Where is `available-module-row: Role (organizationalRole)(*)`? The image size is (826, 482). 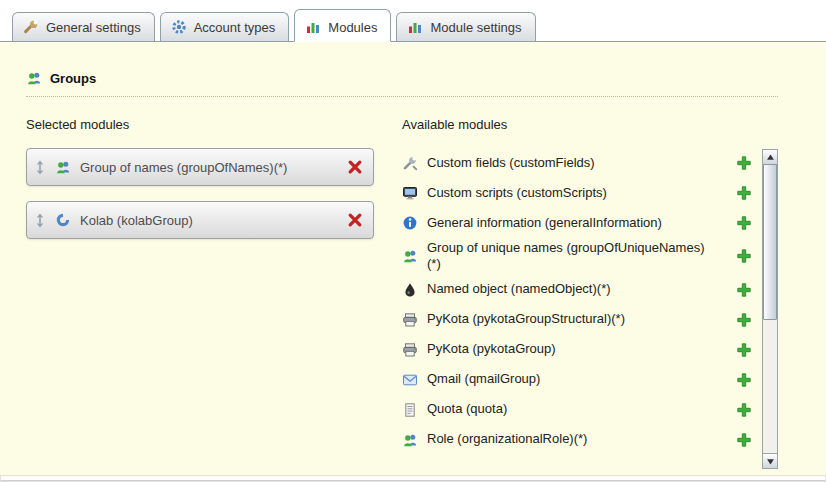
available-module-row: Role (organizationalRole)(*) is located at coordinates (590, 440).